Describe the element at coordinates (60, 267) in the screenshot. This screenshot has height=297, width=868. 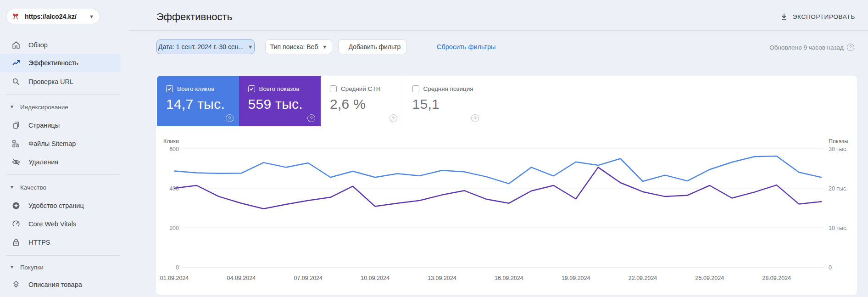
I see `sidebar-section-shopping: ▼ Покупки` at that location.